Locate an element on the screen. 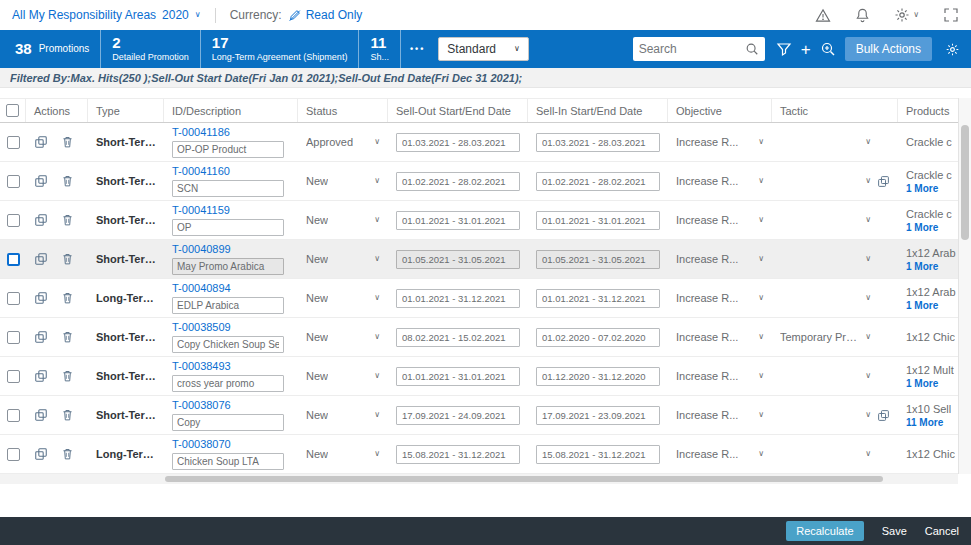  alert-icon is located at coordinates (823, 16).